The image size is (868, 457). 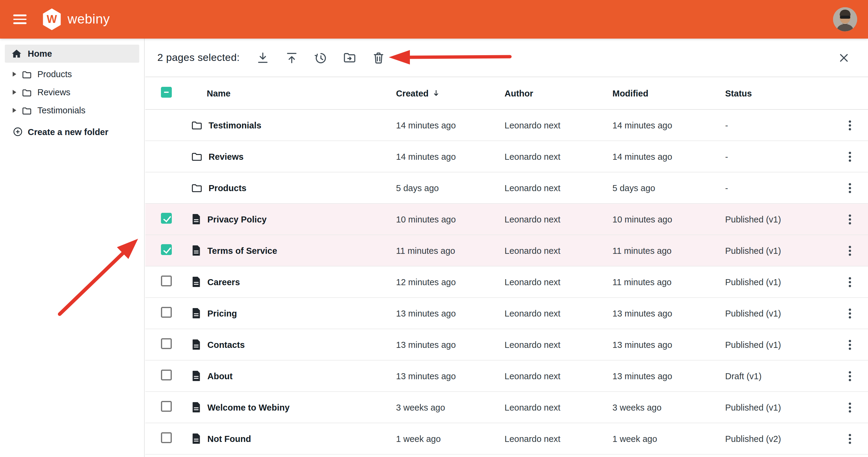 I want to click on sidebar-folder-products: Products, so click(x=72, y=74).